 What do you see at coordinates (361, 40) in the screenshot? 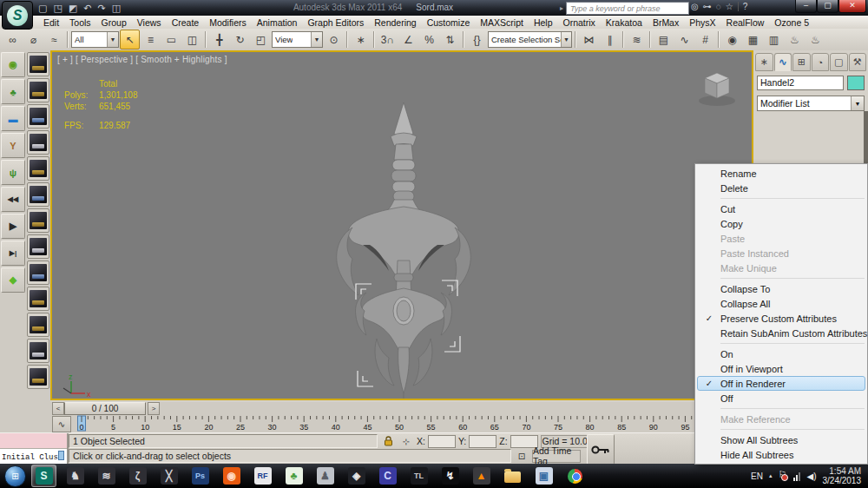
I see `select-and-manipulate-icon: ∗` at bounding box center [361, 40].